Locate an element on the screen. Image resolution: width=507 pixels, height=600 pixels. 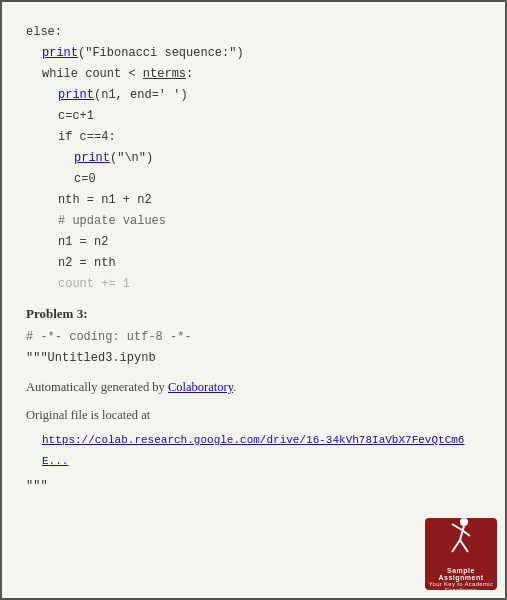
print-keyword-2: print is located at coordinates (76, 95).